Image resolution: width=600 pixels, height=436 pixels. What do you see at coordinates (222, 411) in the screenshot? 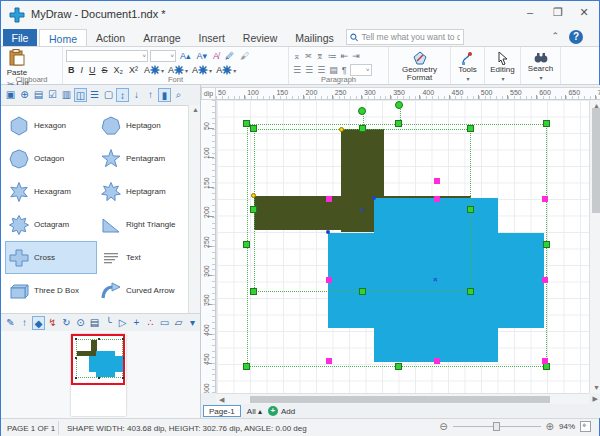
I see `page-tab: Page-1` at bounding box center [222, 411].